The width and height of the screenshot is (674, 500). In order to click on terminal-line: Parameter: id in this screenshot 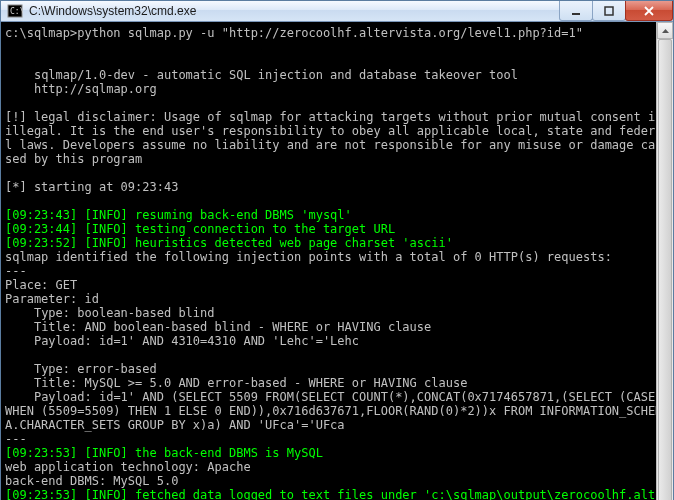, I will do `click(336, 299)`.